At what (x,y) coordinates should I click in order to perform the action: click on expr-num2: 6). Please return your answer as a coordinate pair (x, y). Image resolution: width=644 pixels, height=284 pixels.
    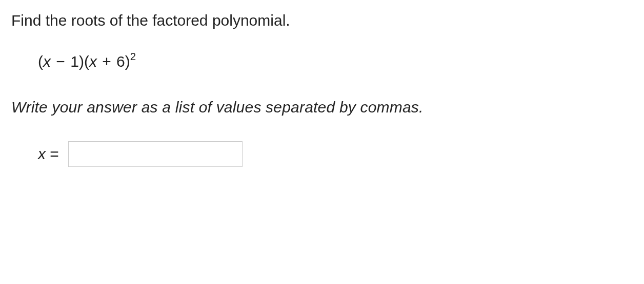
    Looking at the image, I should click on (123, 62).